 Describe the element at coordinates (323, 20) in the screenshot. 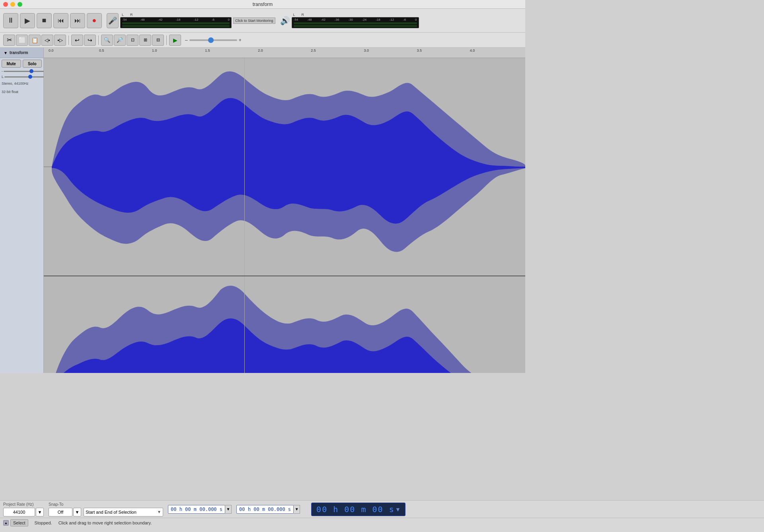

I see `out-scale-42: -42` at that location.